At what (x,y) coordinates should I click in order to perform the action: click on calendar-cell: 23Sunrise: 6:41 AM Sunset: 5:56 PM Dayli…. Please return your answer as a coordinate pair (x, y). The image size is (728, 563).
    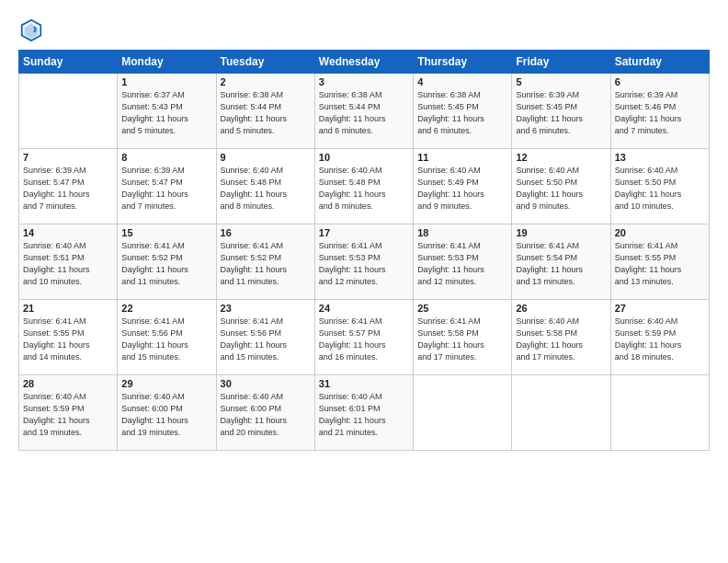
    Looking at the image, I should click on (265, 338).